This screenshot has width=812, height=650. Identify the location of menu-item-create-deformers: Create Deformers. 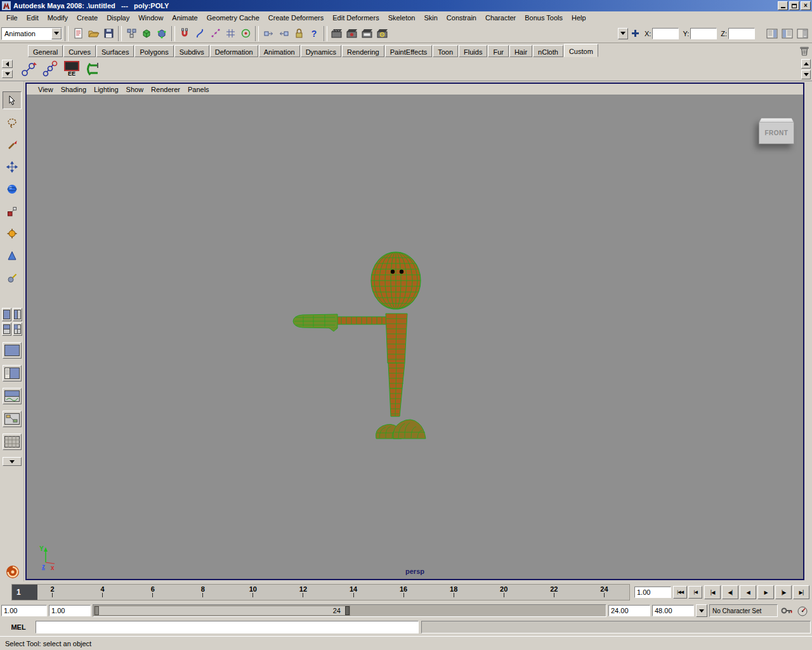
(296, 18).